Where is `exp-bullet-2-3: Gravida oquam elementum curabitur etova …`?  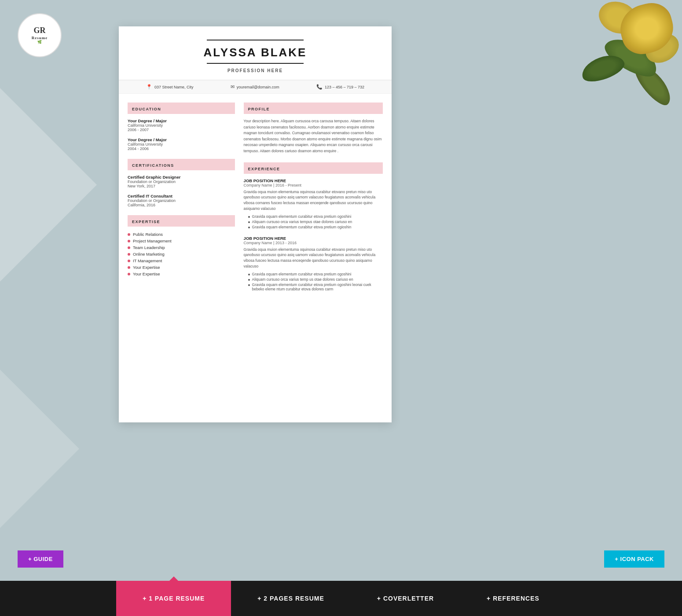 exp-bullet-2-3: Gravida oquam elementum curabitur etova … is located at coordinates (315, 287).